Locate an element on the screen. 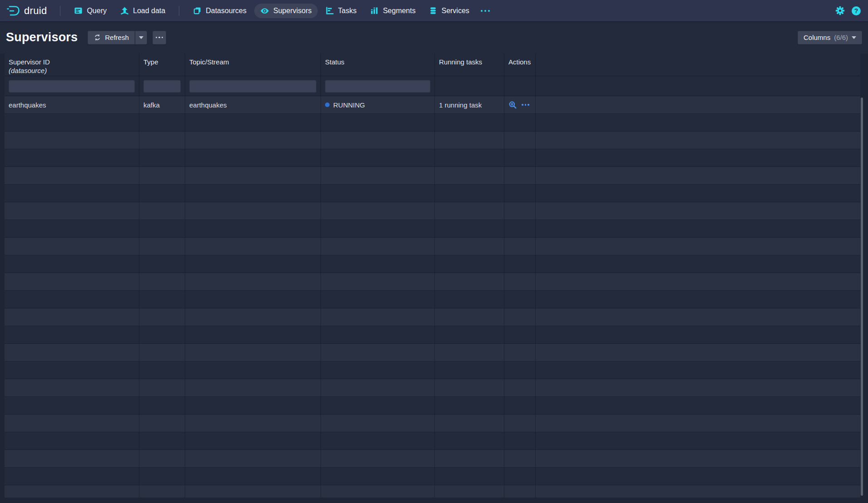 The height and width of the screenshot is (503, 868). nav-item-services: Services is located at coordinates (449, 11).